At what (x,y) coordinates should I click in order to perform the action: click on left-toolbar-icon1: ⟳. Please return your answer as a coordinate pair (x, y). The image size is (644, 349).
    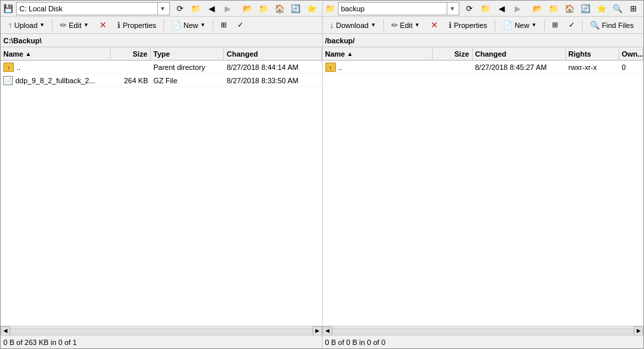
    Looking at the image, I should click on (180, 9).